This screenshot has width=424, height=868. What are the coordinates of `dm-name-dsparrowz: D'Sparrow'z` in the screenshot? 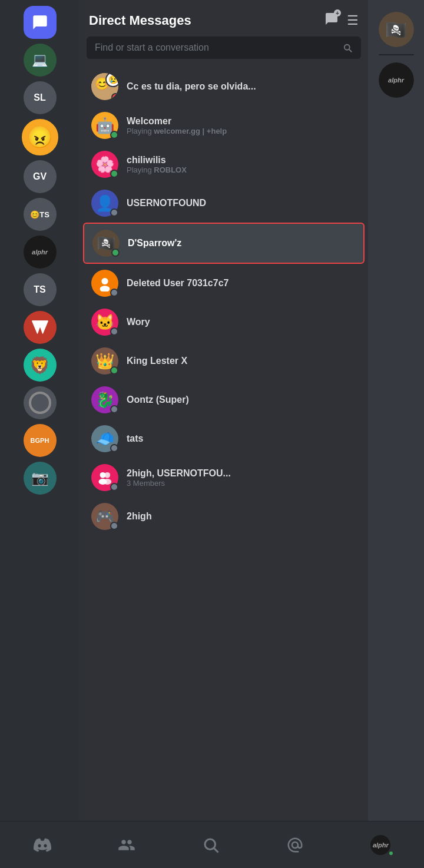 It's located at (241, 243).